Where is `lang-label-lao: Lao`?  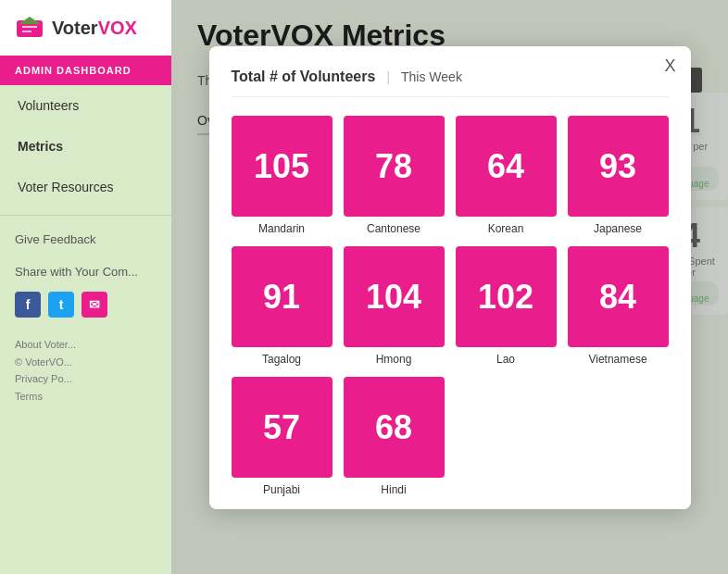 lang-label-lao: Lao is located at coordinates (506, 359).